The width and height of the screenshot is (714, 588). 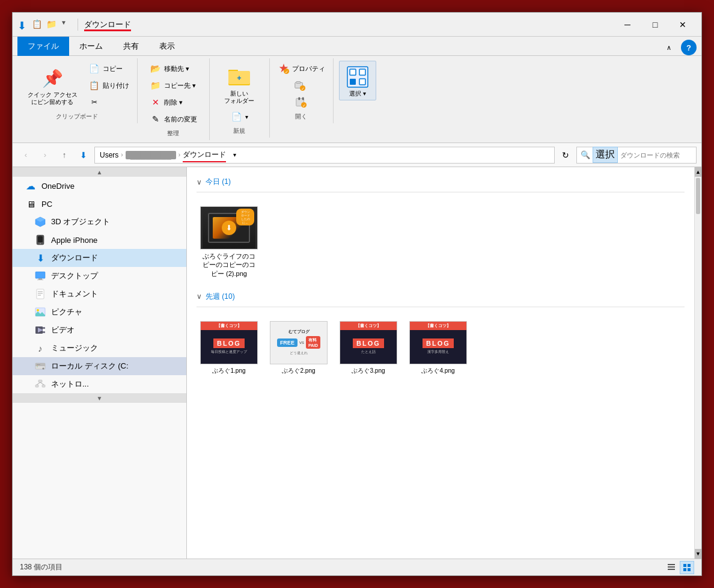 What do you see at coordinates (100, 186) in the screenshot?
I see `sidebar-item-onedrive: ☁ OneDrive` at bounding box center [100, 186].